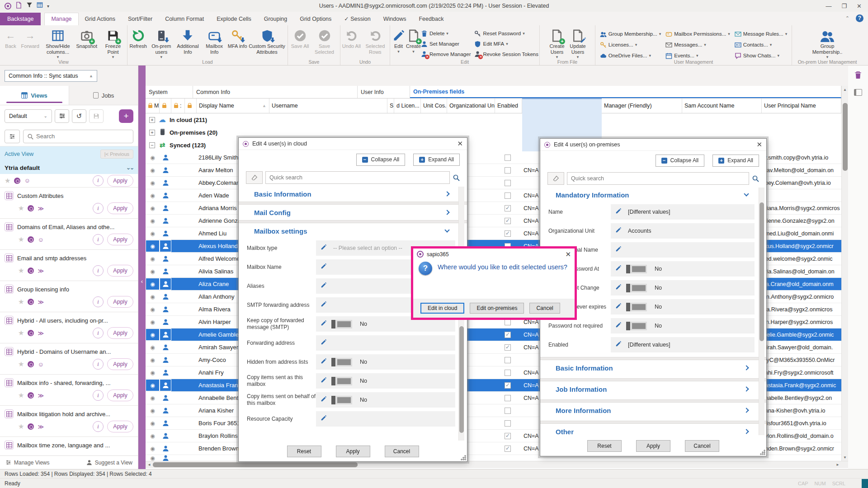 The height and width of the screenshot is (488, 868). Describe the element at coordinates (506, 54) in the screenshot. I see `revoke-session-tokens-button: ×Revoke Session Tokens` at that location.